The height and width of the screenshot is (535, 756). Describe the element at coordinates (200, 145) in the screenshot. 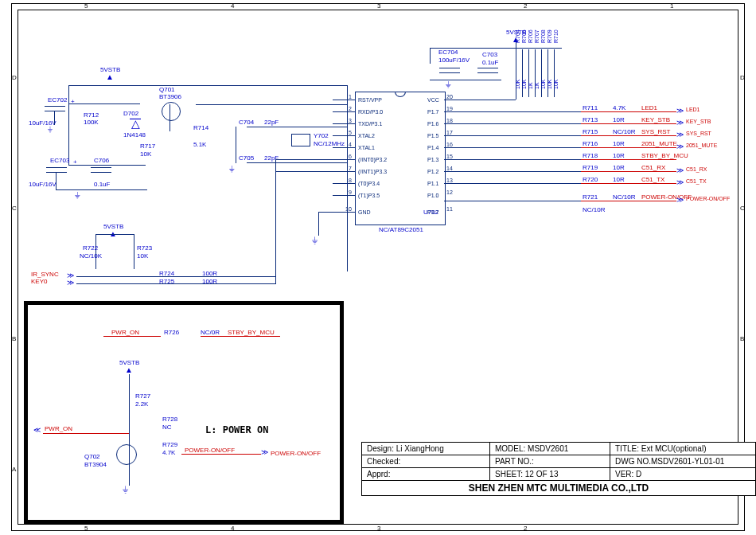

I see `res-val: 5.1K` at that location.